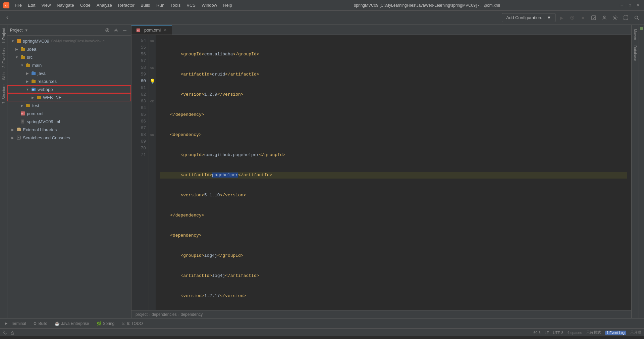 This screenshot has height=339, width=644. What do you see at coordinates (4, 94) in the screenshot?
I see `structure-tab: 7: Structure` at bounding box center [4, 94].